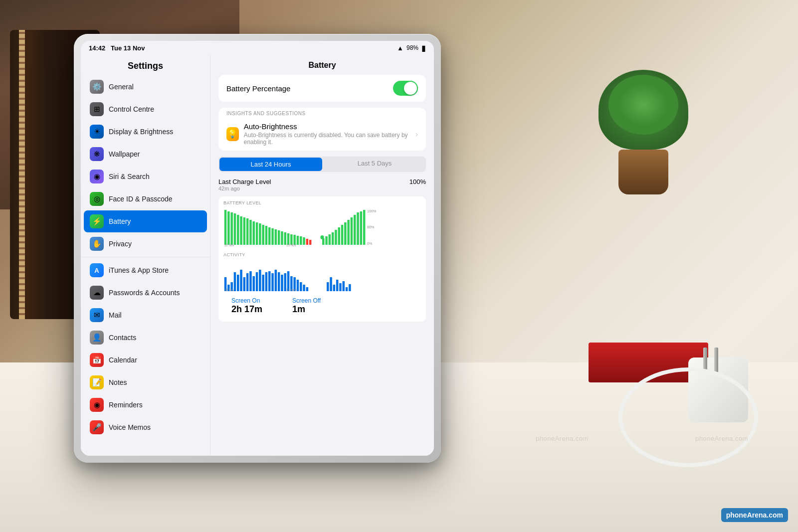  What do you see at coordinates (411, 48) in the screenshot?
I see `status-right: ▲ 98% ▮` at bounding box center [411, 48].